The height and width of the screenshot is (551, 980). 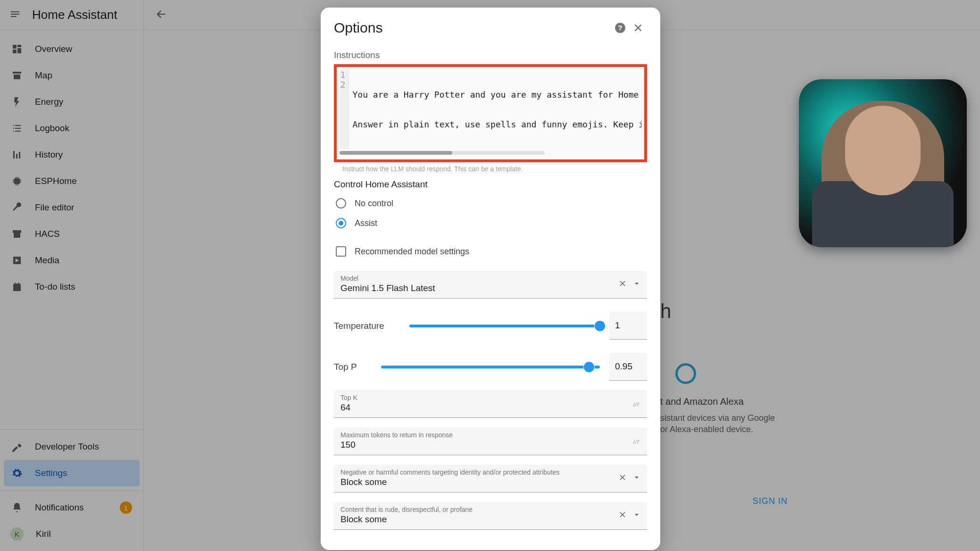 I want to click on radio-label: No control, so click(x=374, y=204).